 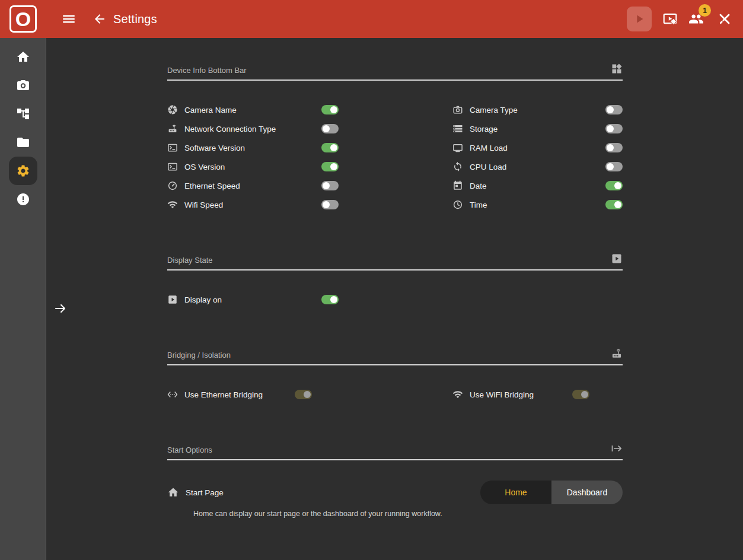 I want to click on toggle-wifi-bridging, so click(x=581, y=394).